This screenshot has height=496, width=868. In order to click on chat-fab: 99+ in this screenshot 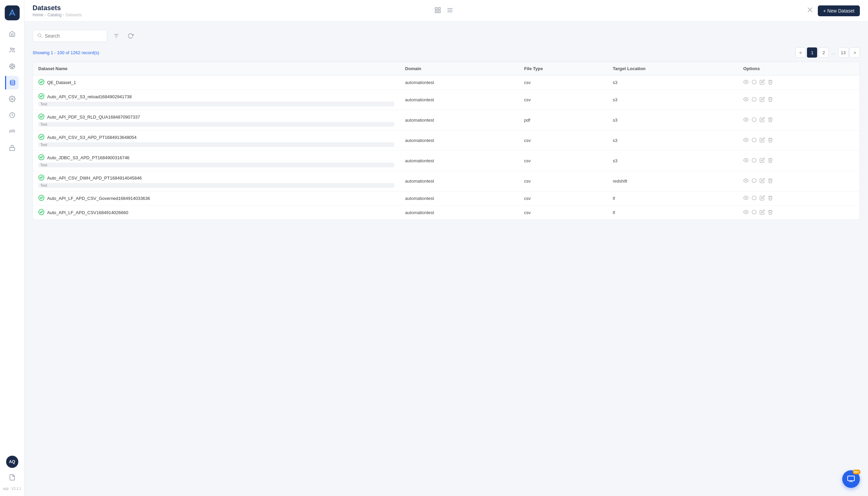, I will do `click(851, 479)`.